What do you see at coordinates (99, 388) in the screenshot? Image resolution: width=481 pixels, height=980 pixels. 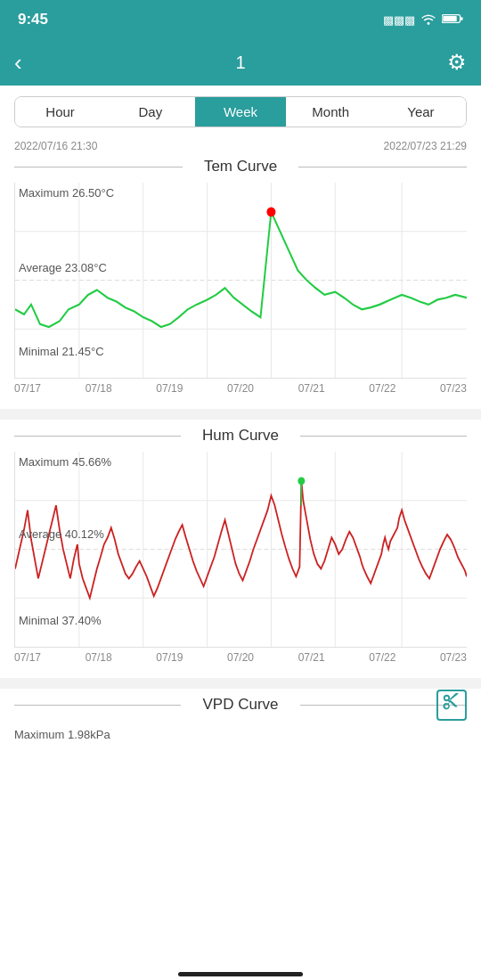 I see `tem-x-label-1: 07/18` at bounding box center [99, 388].